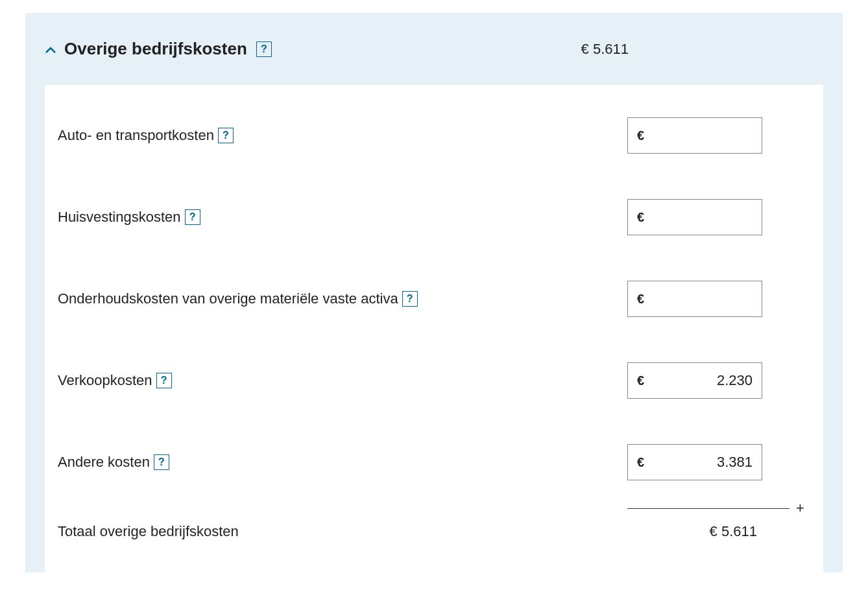 The image size is (868, 599). Describe the element at coordinates (343, 217) in the screenshot. I see `label-wrap: Huisvestingskosten ?` at that location.